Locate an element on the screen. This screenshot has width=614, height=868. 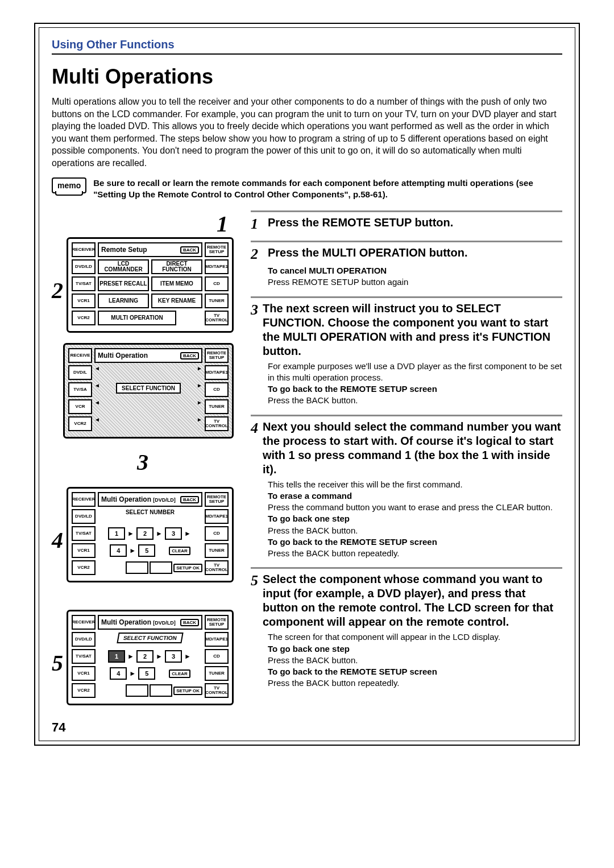
step-number: 3 is located at coordinates (255, 310).